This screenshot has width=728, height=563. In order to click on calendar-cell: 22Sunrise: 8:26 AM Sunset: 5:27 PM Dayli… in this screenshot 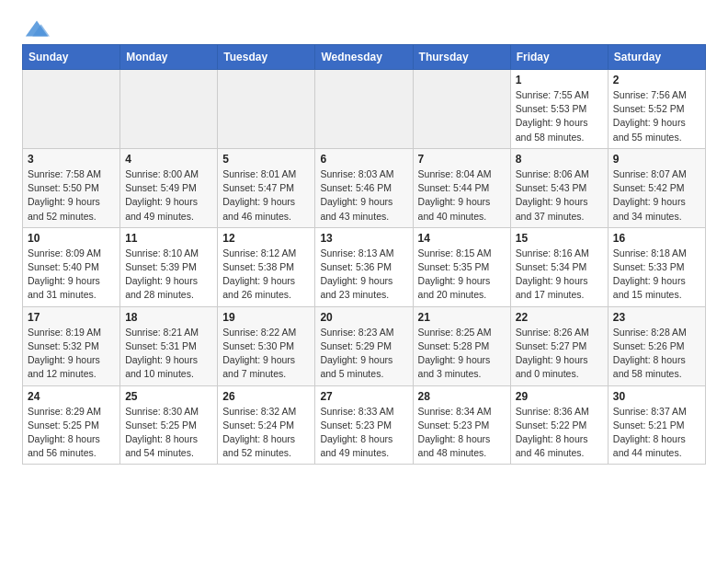, I will do `click(559, 346)`.